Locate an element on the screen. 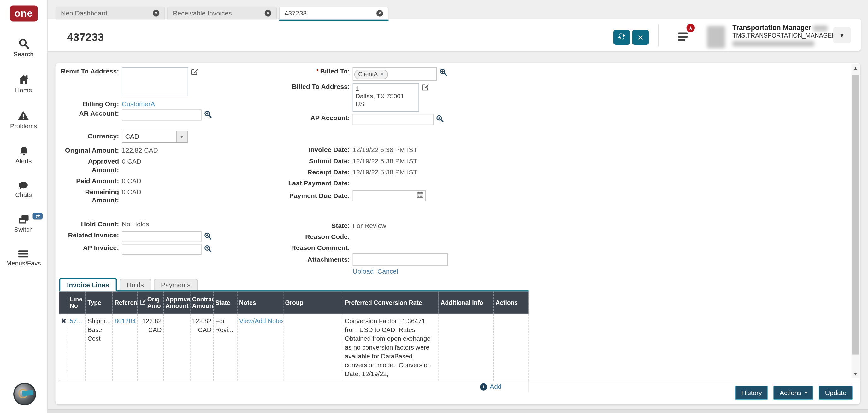 The height and width of the screenshot is (413, 868). tab-label: Receivable Invoices is located at coordinates (202, 13).